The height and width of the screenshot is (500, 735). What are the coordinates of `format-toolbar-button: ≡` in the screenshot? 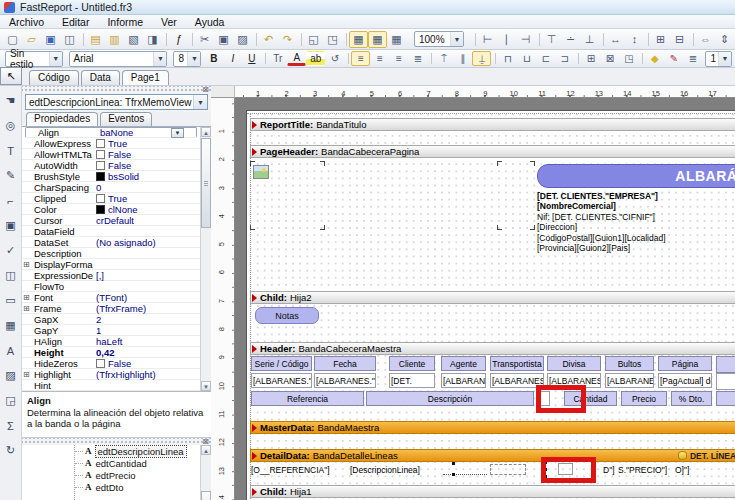 It's located at (360, 58).